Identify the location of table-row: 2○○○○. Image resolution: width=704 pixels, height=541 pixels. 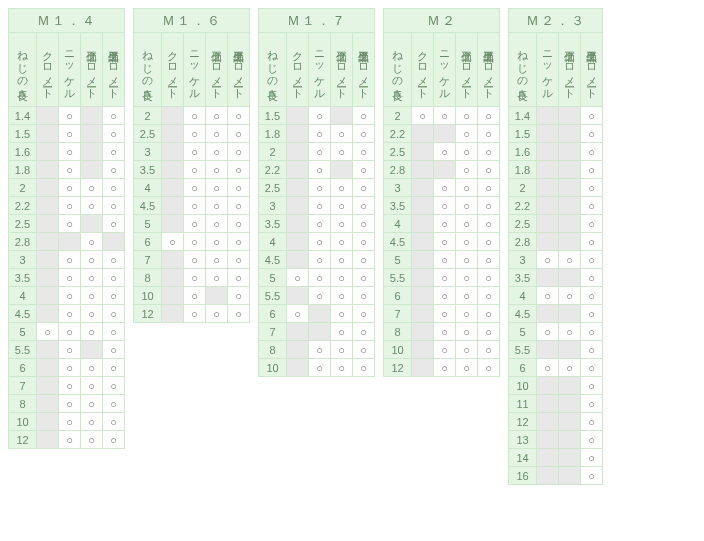
(442, 116).